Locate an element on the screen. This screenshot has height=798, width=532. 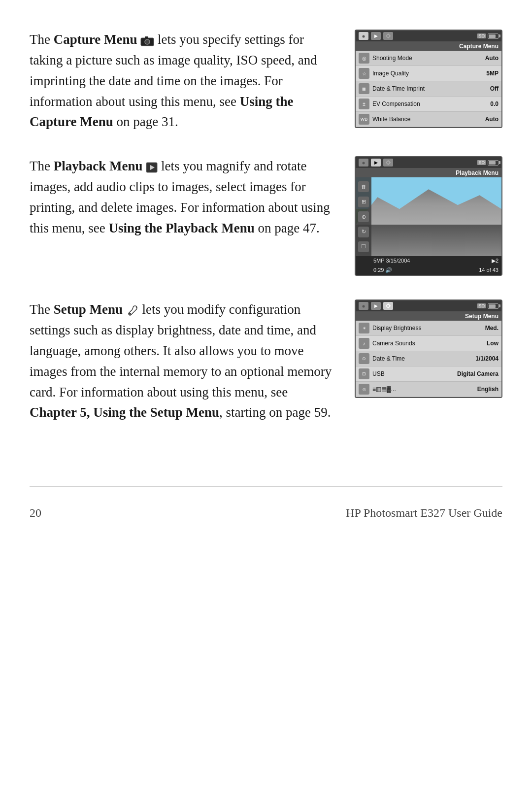
date-time-icon: ▦ is located at coordinates (364, 89).